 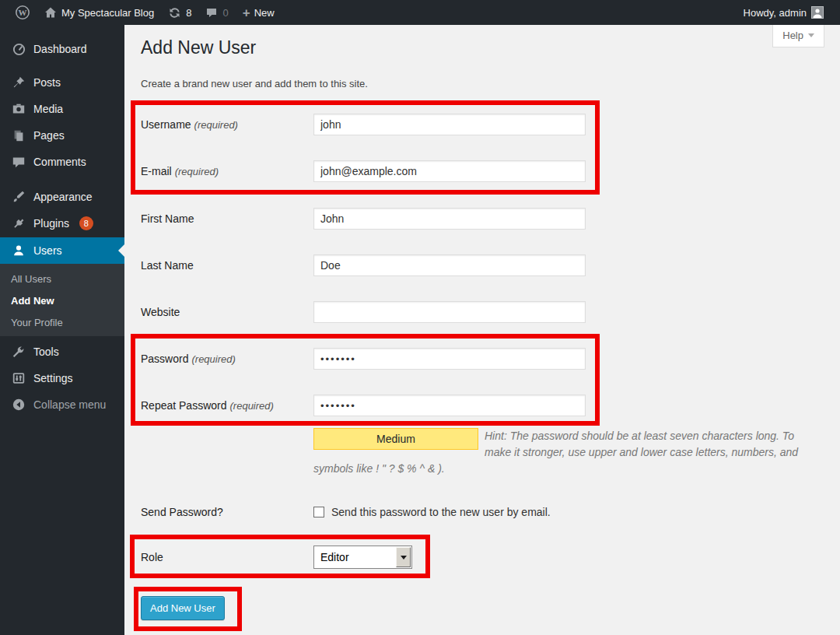 What do you see at coordinates (450, 219) in the screenshot?
I see `first-name-input` at bounding box center [450, 219].